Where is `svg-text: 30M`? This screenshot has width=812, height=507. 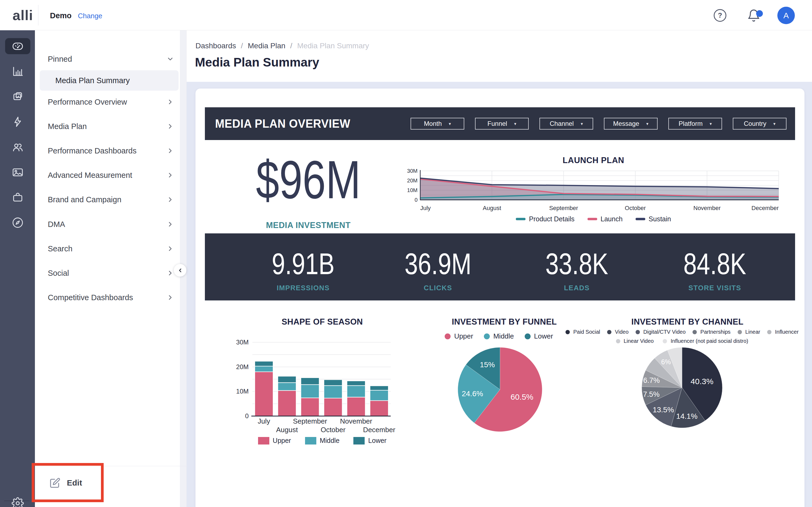
svg-text: 30M is located at coordinates (412, 171).